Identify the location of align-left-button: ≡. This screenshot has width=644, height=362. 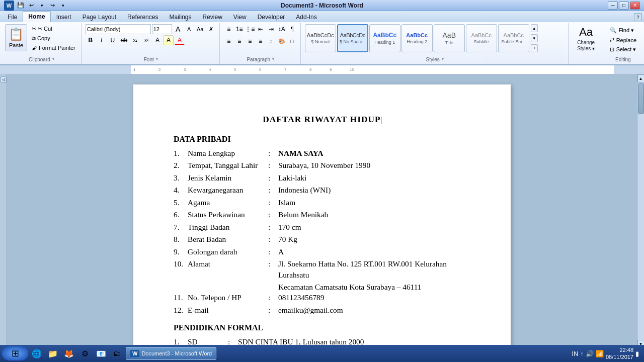
(229, 41).